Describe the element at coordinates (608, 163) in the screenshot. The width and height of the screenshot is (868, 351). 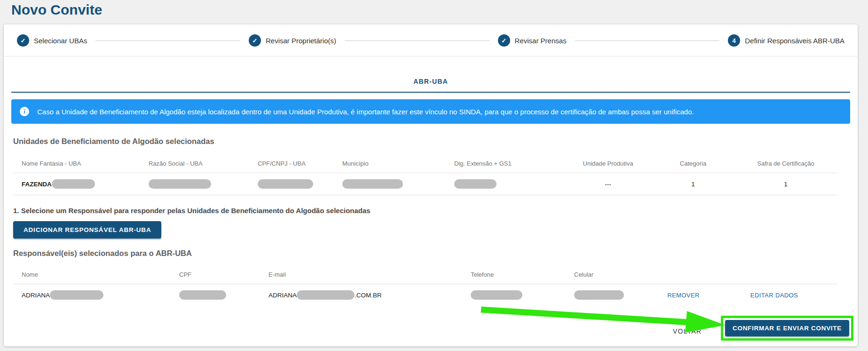
I see `col-unidade-produtiva: Unidade Produtiva` at that location.